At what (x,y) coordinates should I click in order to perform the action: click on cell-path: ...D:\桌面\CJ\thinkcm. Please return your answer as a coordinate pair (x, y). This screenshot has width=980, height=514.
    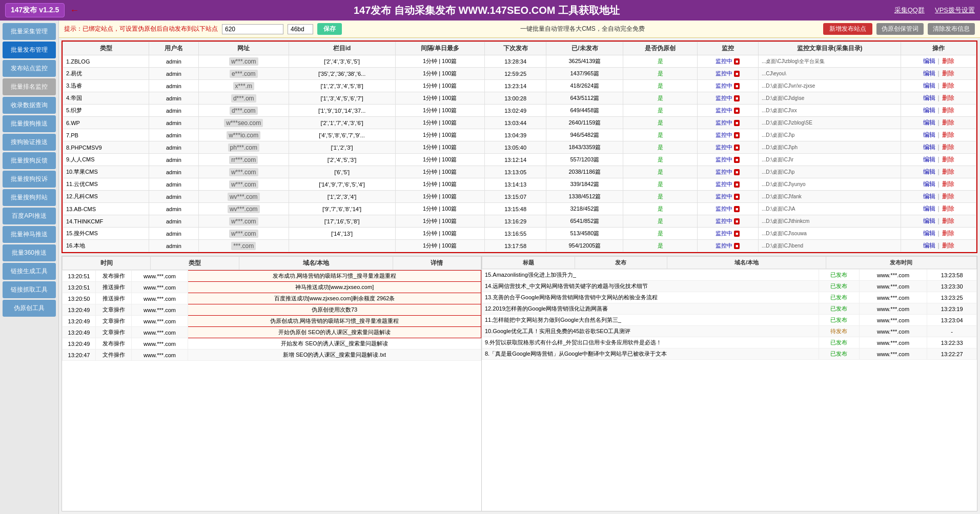
    Looking at the image, I should click on (829, 221).